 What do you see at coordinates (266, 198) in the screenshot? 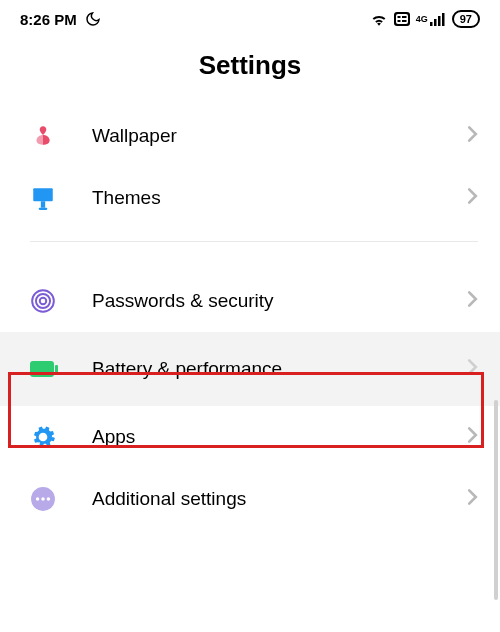
I see `row-label: Themes` at bounding box center [266, 198].